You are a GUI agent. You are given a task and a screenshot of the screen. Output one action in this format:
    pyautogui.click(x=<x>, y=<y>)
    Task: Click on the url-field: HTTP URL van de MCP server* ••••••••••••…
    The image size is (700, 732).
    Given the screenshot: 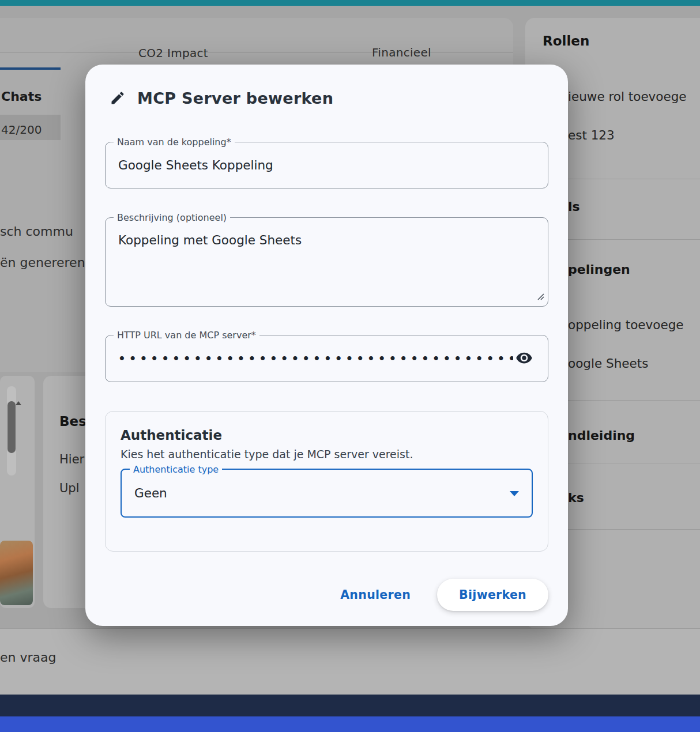 What is the action you would take?
    pyautogui.click(x=326, y=359)
    